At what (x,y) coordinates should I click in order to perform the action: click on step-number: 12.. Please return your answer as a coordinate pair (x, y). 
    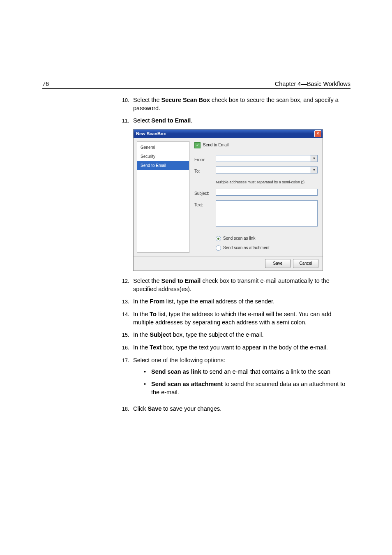
    Looking at the image, I should click on (127, 285).